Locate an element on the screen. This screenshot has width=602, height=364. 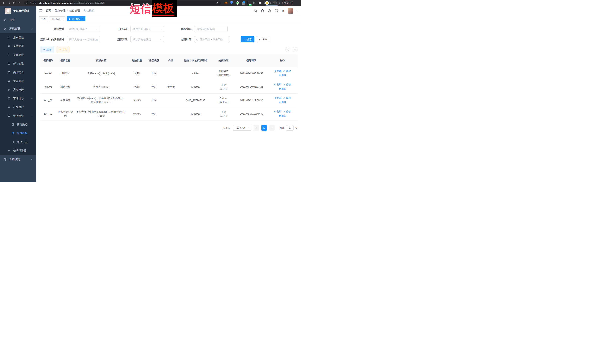
tag-短信模板: 短信模板× is located at coordinates (76, 19).